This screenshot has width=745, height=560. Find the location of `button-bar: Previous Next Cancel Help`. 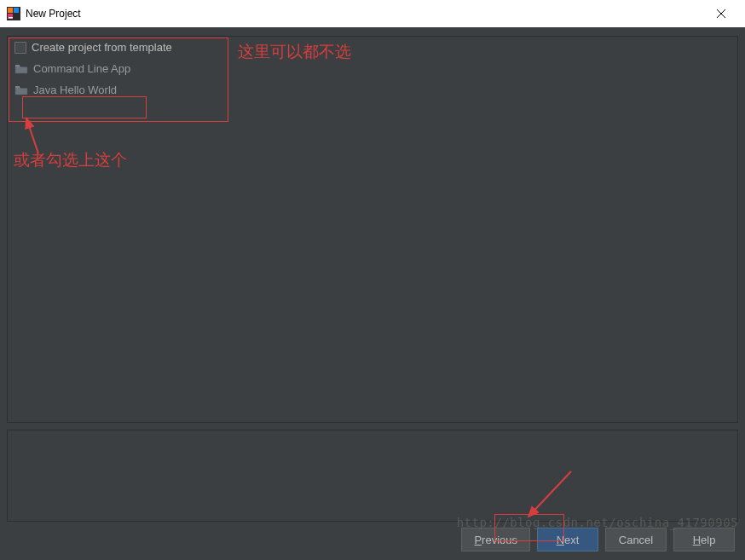

button-bar: Previous Next Cancel Help is located at coordinates (598, 540).